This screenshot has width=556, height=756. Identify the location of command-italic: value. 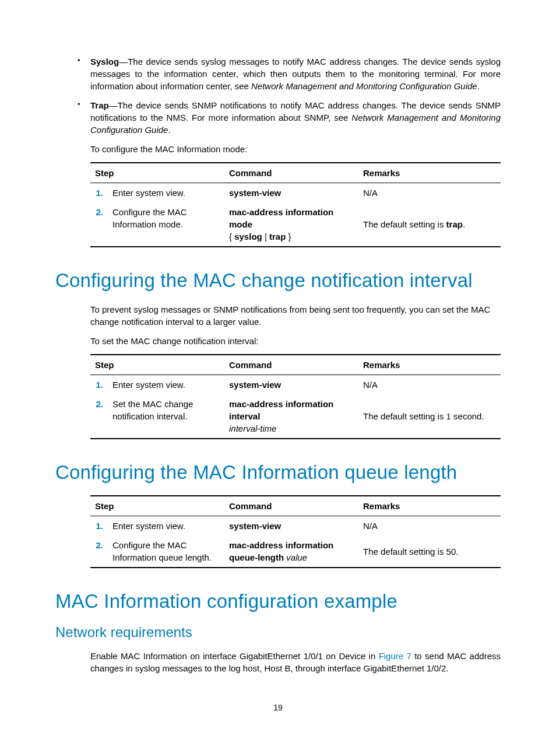
(295, 558).